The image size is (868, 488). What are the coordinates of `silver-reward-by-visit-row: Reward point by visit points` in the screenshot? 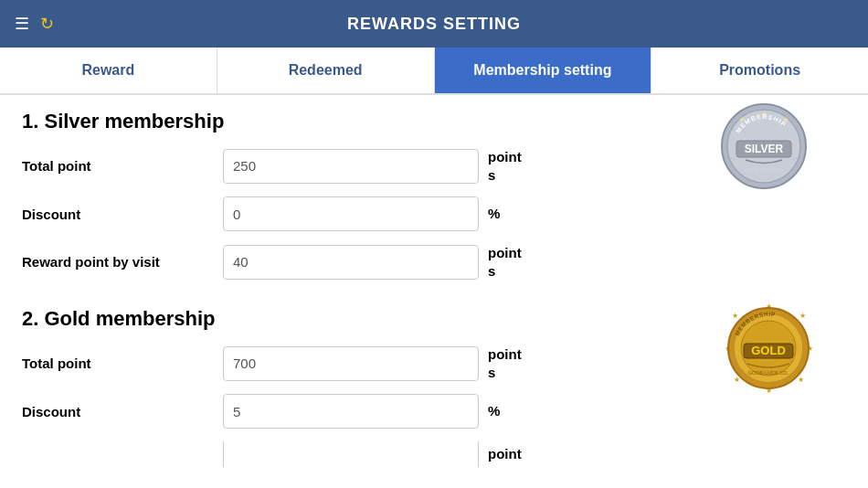 It's located at (434, 261).